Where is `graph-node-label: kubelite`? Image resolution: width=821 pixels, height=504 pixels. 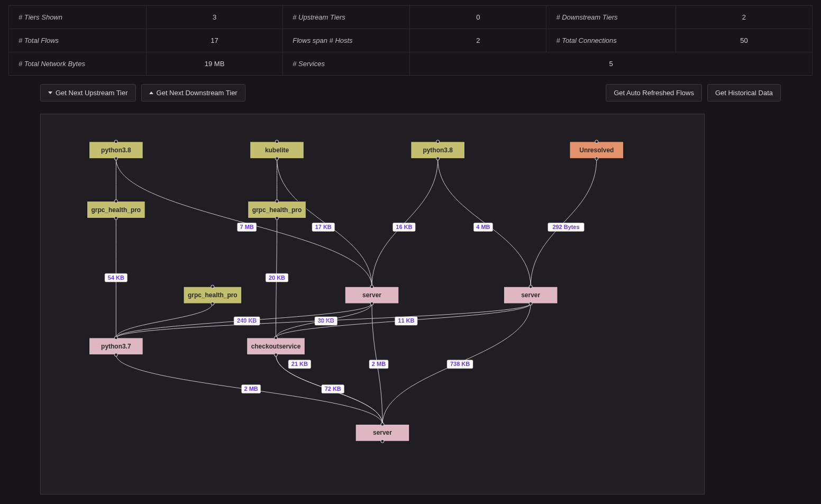 graph-node-label: kubelite is located at coordinates (277, 150).